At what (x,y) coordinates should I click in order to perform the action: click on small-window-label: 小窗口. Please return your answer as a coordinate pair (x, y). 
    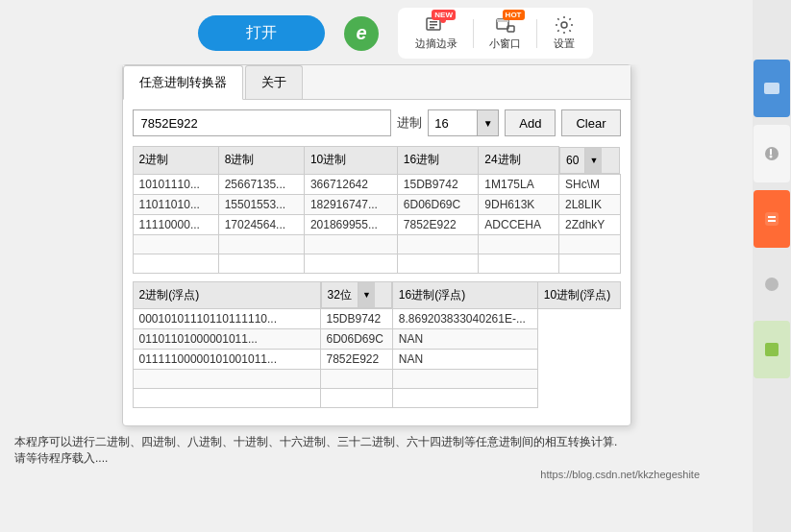
    Looking at the image, I should click on (506, 44).